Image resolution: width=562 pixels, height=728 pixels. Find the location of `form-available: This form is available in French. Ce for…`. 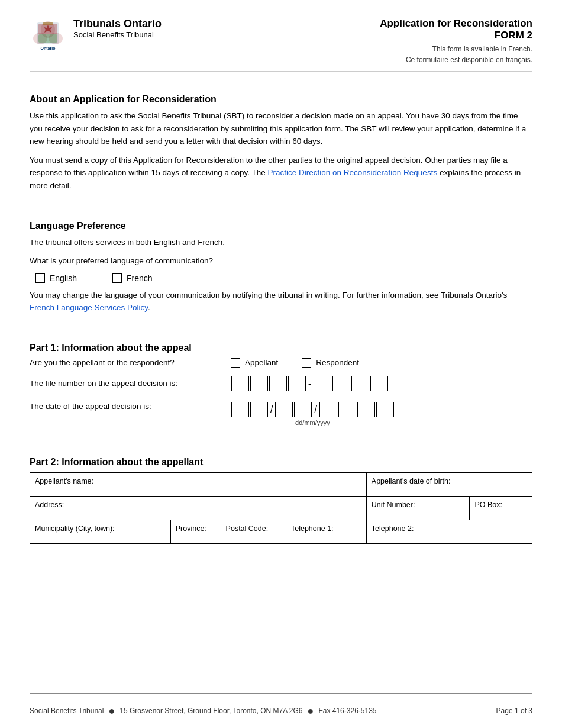

form-available: This form is available in French. Ce for… is located at coordinates (456, 54).